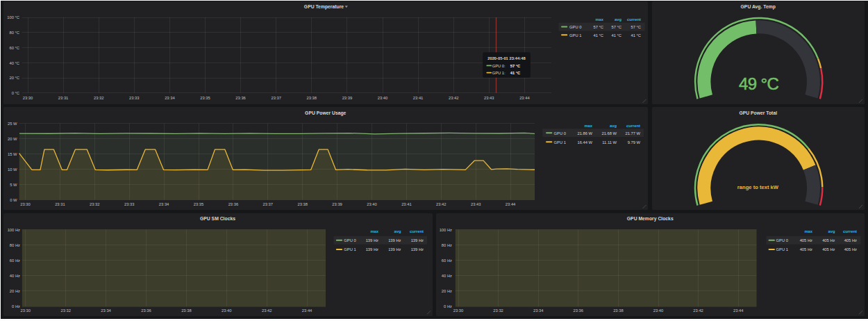 The width and height of the screenshot is (868, 321). What do you see at coordinates (758, 113) in the screenshot?
I see `svg-text: GPU Power Total` at bounding box center [758, 113].